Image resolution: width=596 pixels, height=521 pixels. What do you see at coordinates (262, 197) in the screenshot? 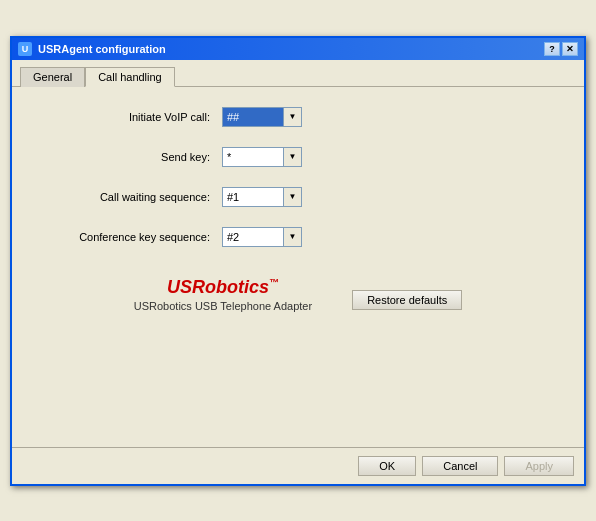
I see `call-waiting-control: #1 ▼` at bounding box center [262, 197].